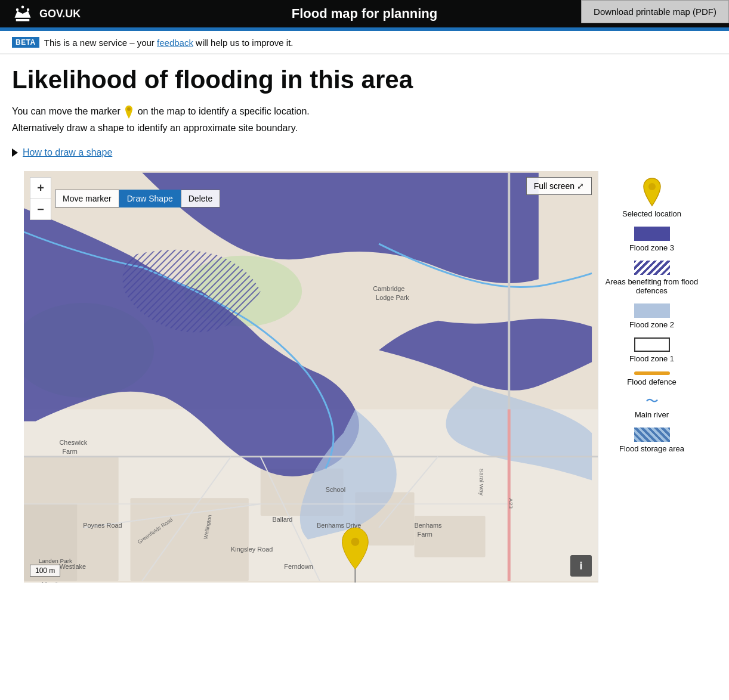 This screenshot has width=729, height=700. I want to click on svg-text: Kingsley Road, so click(252, 549).